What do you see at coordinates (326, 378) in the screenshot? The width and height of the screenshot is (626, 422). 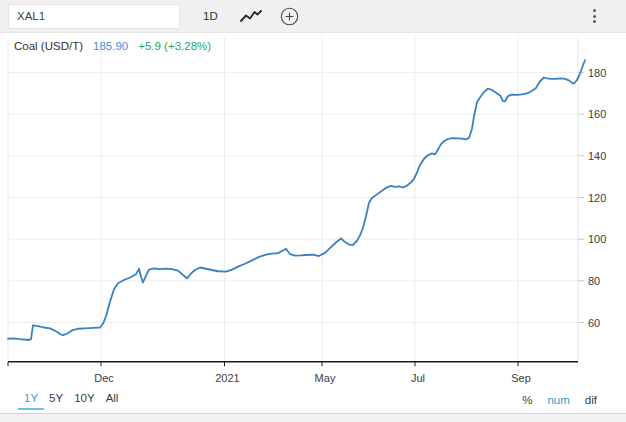 I see `x-axis-label: May` at bounding box center [326, 378].